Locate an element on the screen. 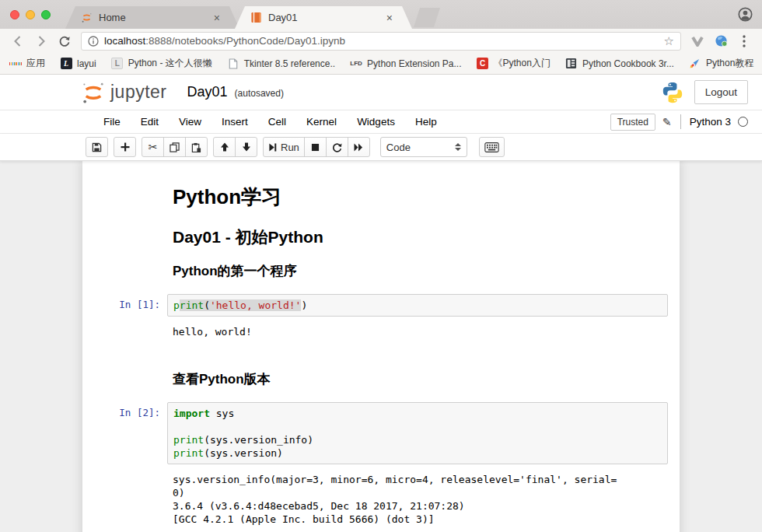 This screenshot has height=532, width=762. interrupt-kernel-button is located at coordinates (316, 147).